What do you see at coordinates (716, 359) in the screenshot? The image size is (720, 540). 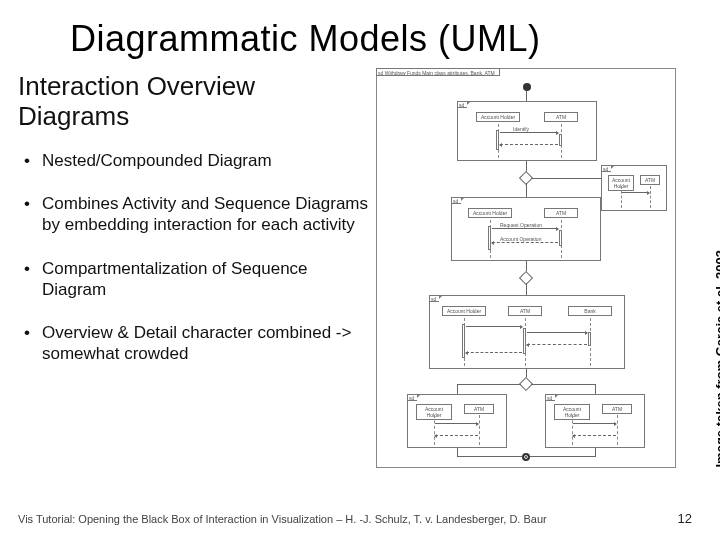 I see `image-attribution: Image taken from Garcia et al. 2003` at bounding box center [716, 359].